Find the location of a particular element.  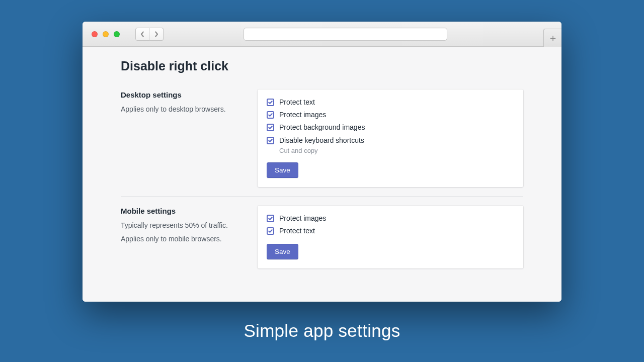

window-maximize-button is located at coordinates (117, 34).